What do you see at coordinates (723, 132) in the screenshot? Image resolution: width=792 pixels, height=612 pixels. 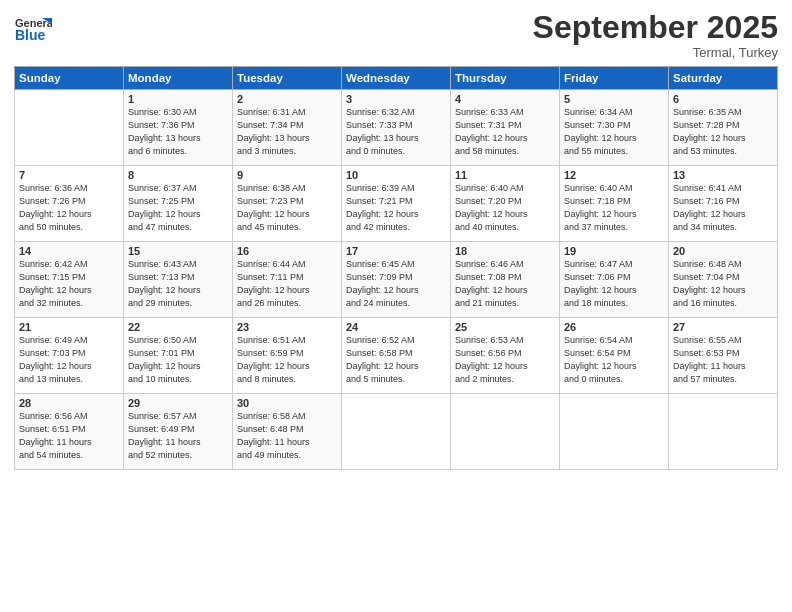 I see `day-info: Sunrise: 6:35 AM Sunset: 7:28 PM Dayligh…` at bounding box center [723, 132].